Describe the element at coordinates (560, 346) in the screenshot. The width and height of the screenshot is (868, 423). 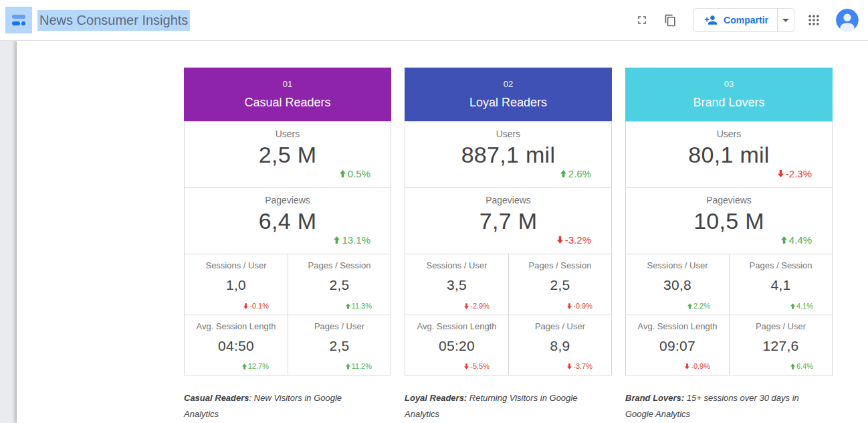
I see `metric-value: 8,9` at that location.